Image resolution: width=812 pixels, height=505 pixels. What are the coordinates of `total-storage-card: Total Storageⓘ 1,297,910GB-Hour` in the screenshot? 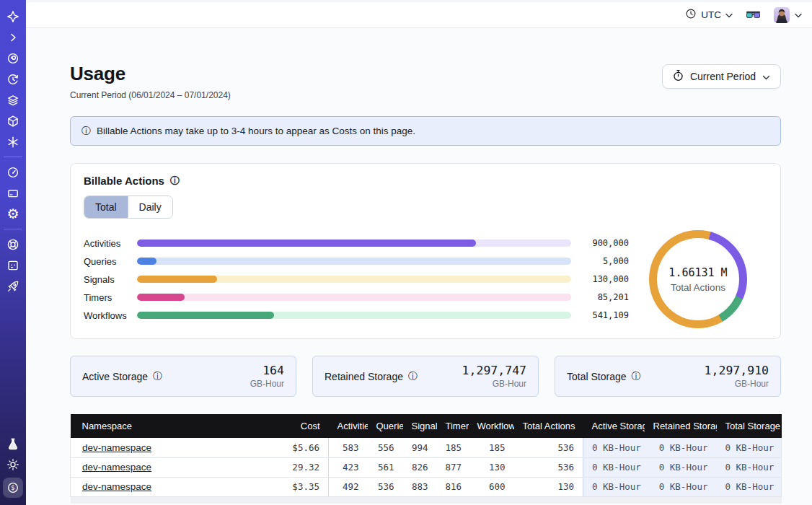 It's located at (668, 377).